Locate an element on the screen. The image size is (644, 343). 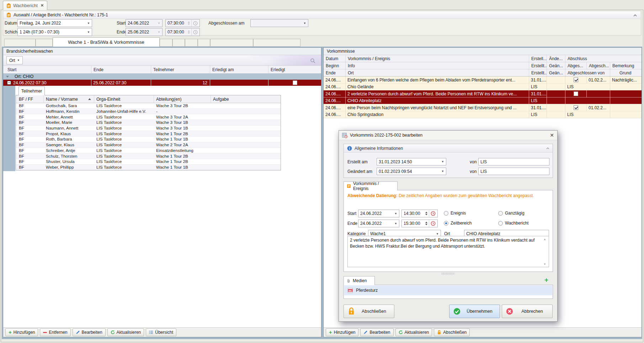
column-header-bemerkung: Bemerkung is located at coordinates (626, 65).